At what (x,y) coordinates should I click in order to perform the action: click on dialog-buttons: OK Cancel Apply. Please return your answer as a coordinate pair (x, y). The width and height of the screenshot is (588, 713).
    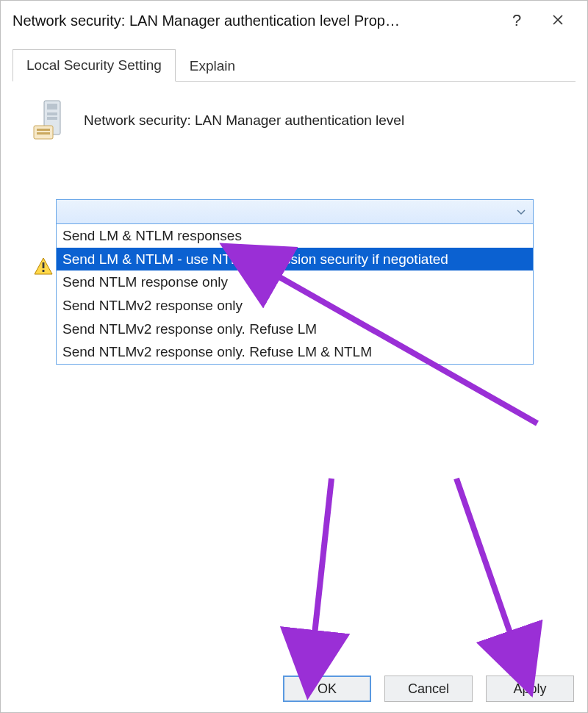
    Looking at the image, I should click on (429, 689).